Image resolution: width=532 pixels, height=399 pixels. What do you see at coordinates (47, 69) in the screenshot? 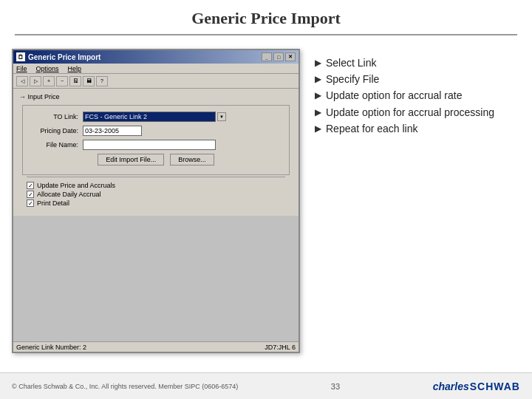
I see `menu-options: Options` at bounding box center [47, 69].